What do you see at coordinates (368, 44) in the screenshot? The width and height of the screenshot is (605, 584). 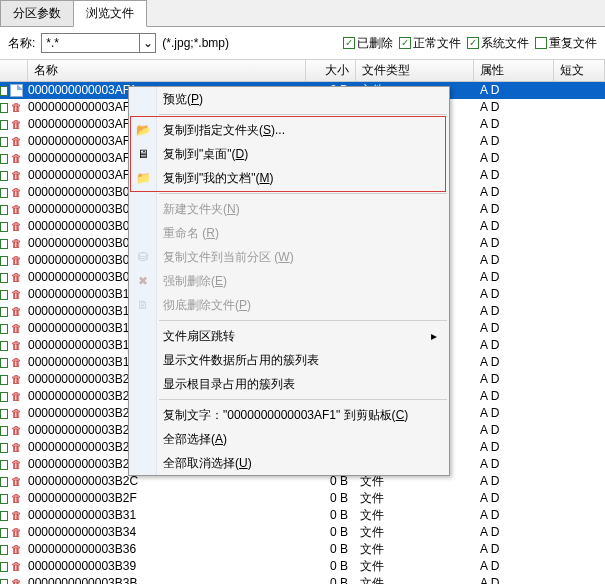 I see `check-deleted: ✓已删除` at bounding box center [368, 44].